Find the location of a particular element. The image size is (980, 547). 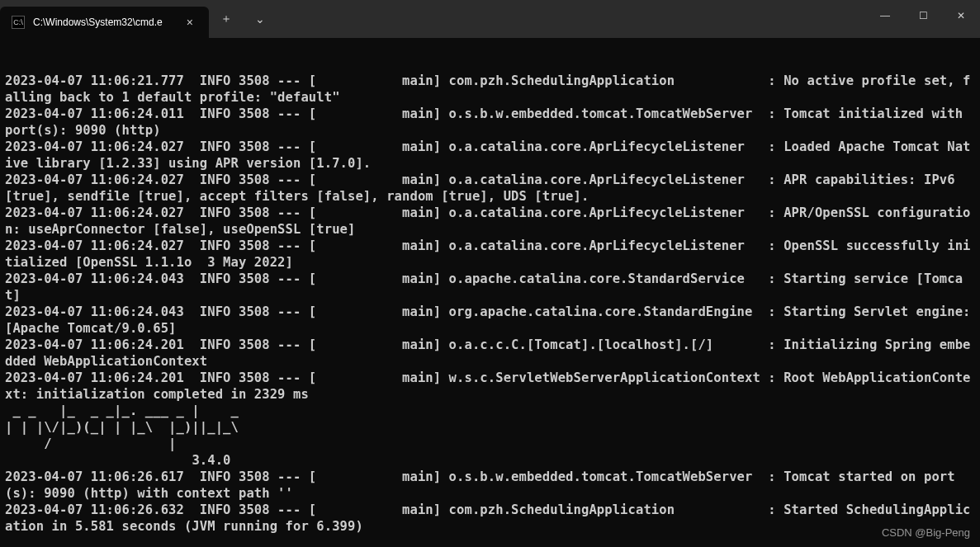

new-tab-button: ＋ is located at coordinates (226, 19).